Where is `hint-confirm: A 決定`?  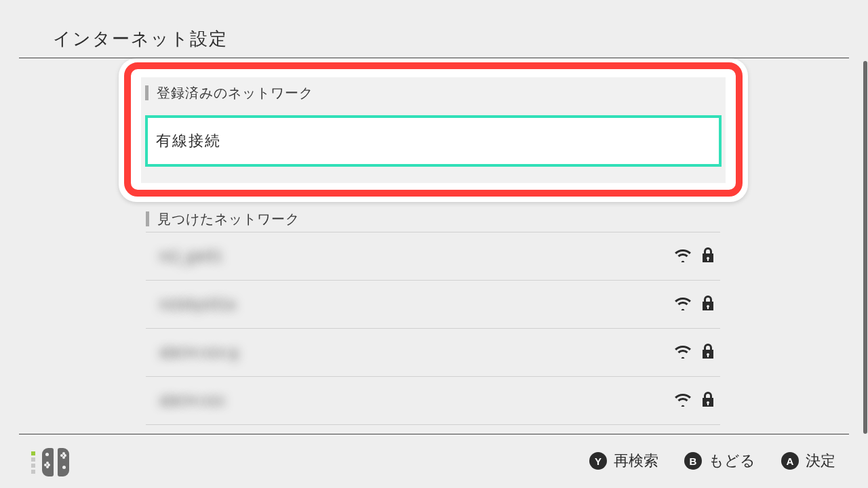
hint-confirm: A 決定 is located at coordinates (808, 461).